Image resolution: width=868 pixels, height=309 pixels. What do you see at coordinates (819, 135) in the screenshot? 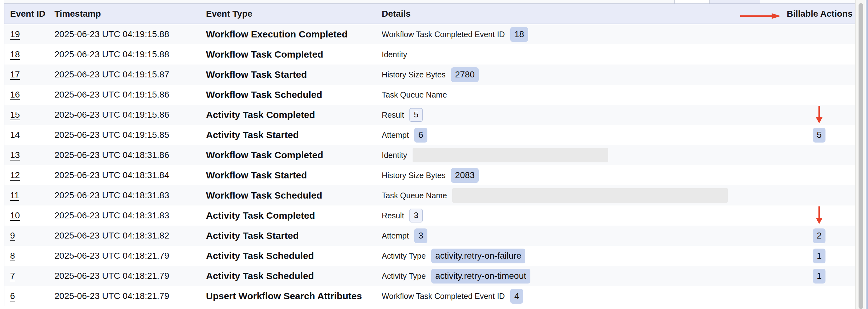
I see `billable-actions-badge: 5` at bounding box center [819, 135].